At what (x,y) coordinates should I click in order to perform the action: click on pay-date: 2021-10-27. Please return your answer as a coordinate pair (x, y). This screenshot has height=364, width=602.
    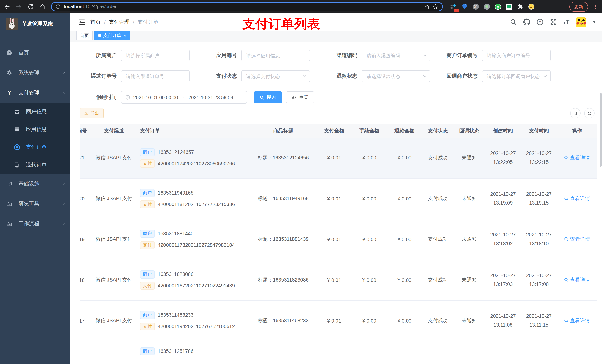
    Looking at the image, I should click on (539, 316).